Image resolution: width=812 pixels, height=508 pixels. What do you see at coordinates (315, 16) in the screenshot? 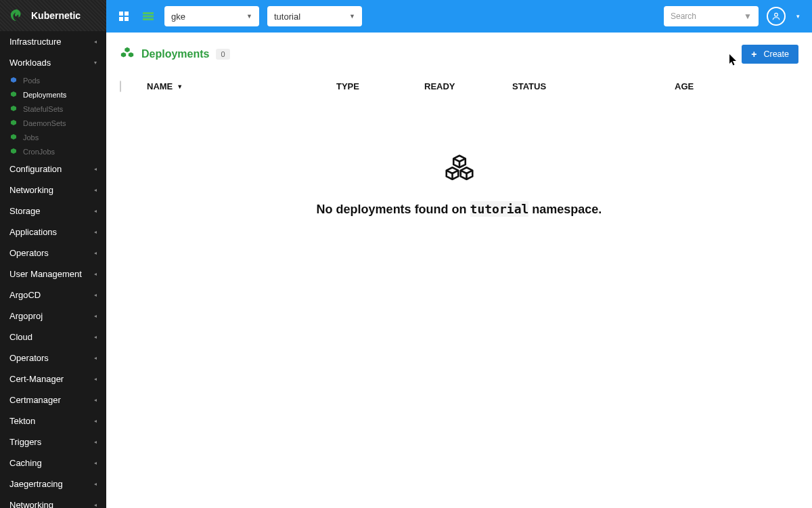
I see `namespace-select: tutorial ▼` at bounding box center [315, 16].